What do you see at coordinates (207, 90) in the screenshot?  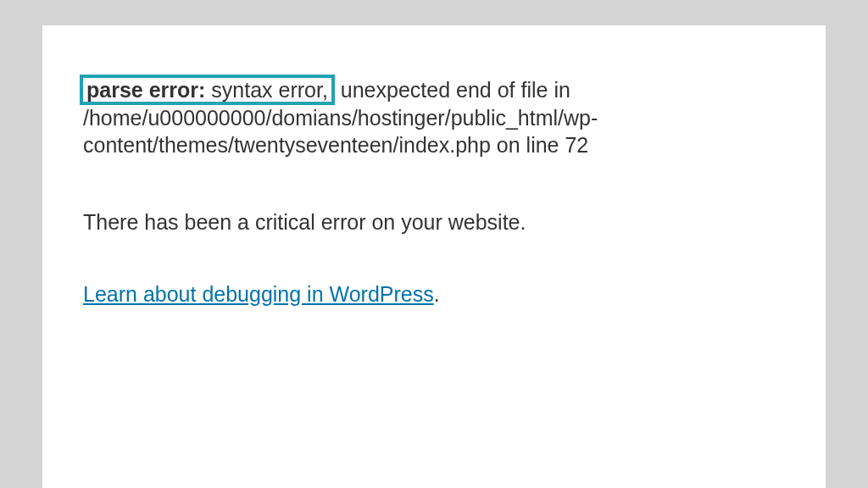 I see `highlighted-error-label: parse error: syntax error,` at bounding box center [207, 90].